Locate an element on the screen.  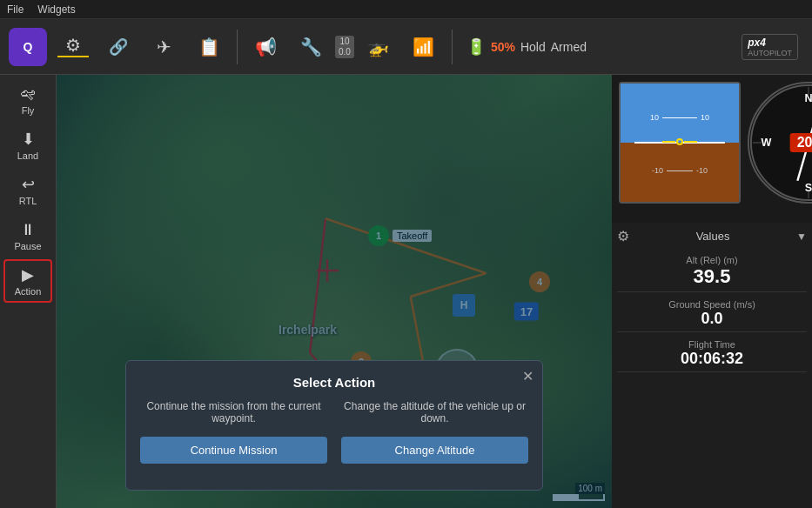
dialog-option-altitude: Change the altitude of the vehicle up or… is located at coordinates (435, 431).